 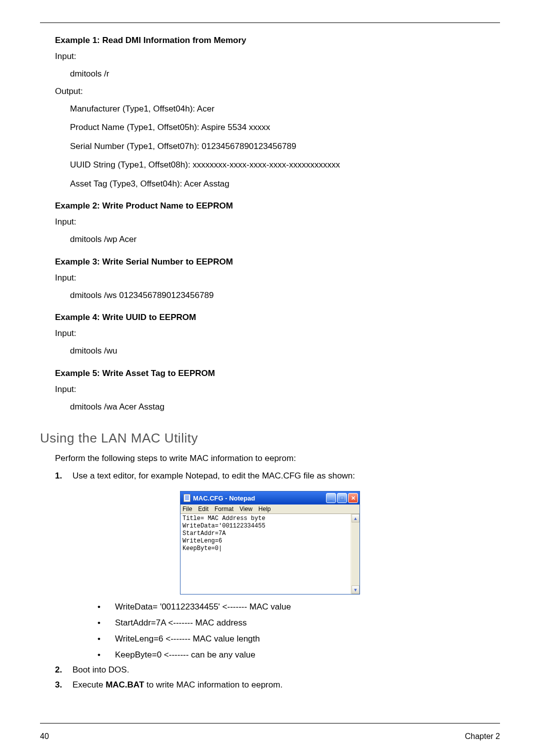 What do you see at coordinates (285, 240) in the screenshot?
I see `example2-input-cmd: dmitools /wp Acer` at bounding box center [285, 240].